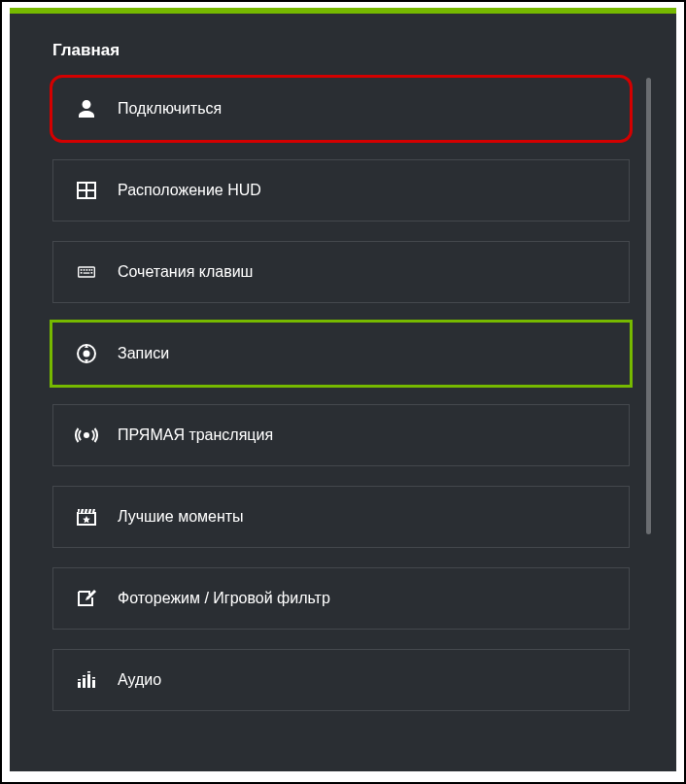 The width and height of the screenshot is (686, 784). What do you see at coordinates (86, 598) in the screenshot?
I see `edit-photo-icon` at bounding box center [86, 598].